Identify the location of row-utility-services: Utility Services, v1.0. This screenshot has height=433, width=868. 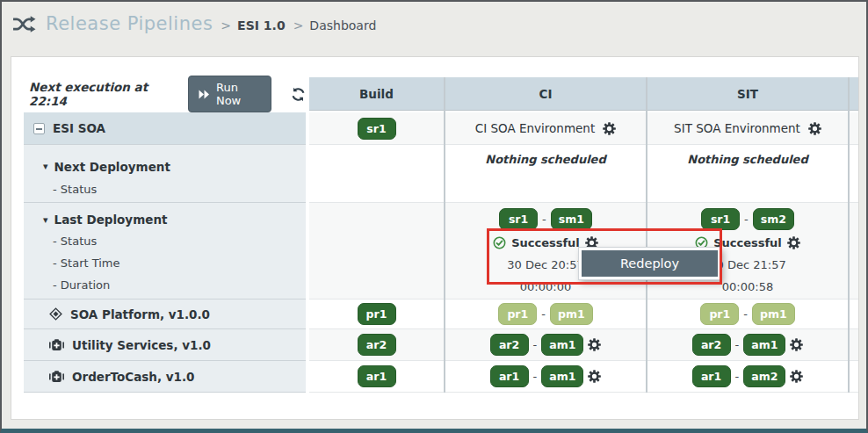
(165, 345).